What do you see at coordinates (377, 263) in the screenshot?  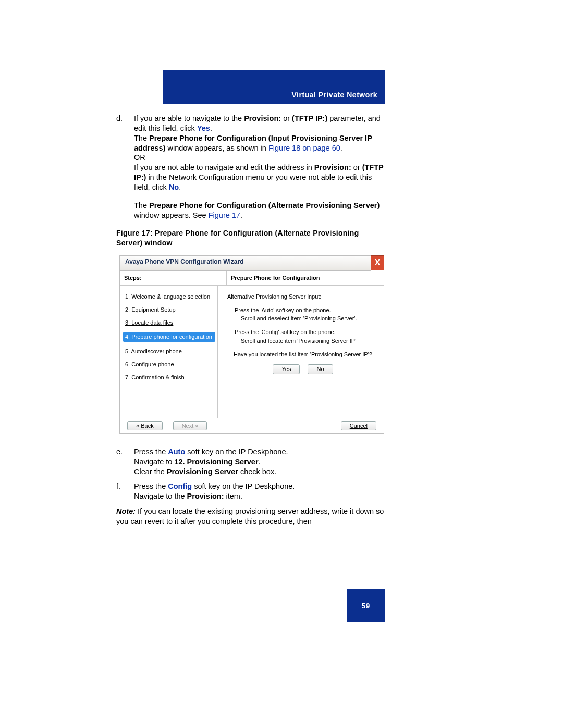 I see `close-icon: X` at bounding box center [377, 263].